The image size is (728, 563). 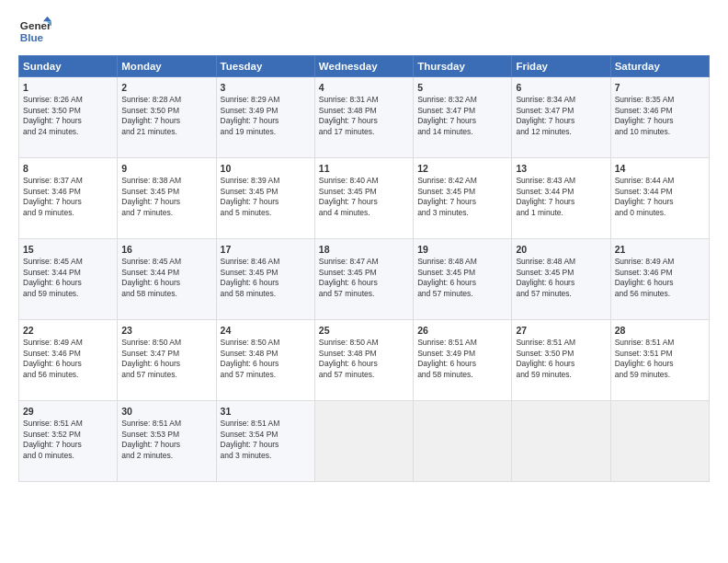 What do you see at coordinates (167, 361) in the screenshot?
I see `table-row: 23Sunrise: 8:50 AMSunset: 3:47 PMDayligh…` at bounding box center [167, 361].